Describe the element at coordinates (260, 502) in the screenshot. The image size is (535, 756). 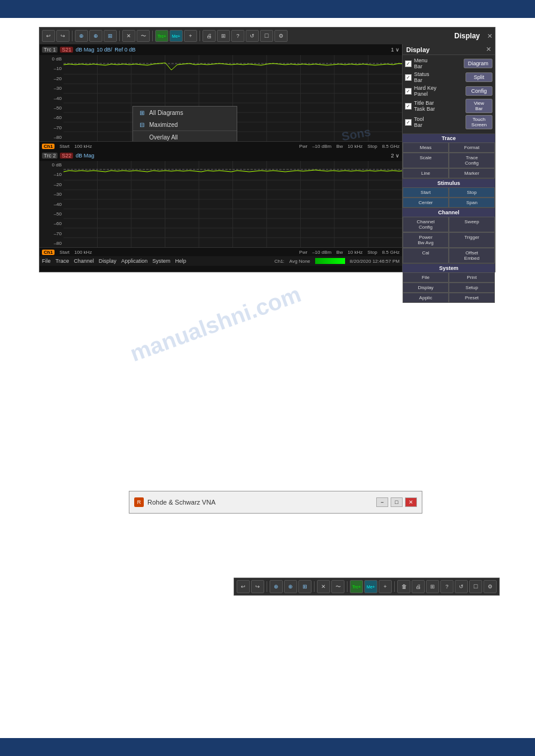
I see `popup-title-text: Rohde & Schwarz VNA` at that location.